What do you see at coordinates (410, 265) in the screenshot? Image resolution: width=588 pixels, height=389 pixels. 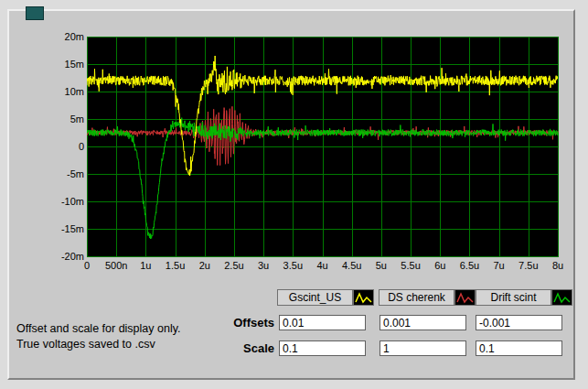 I see `x-tick-label: 5.5u` at bounding box center [410, 265].